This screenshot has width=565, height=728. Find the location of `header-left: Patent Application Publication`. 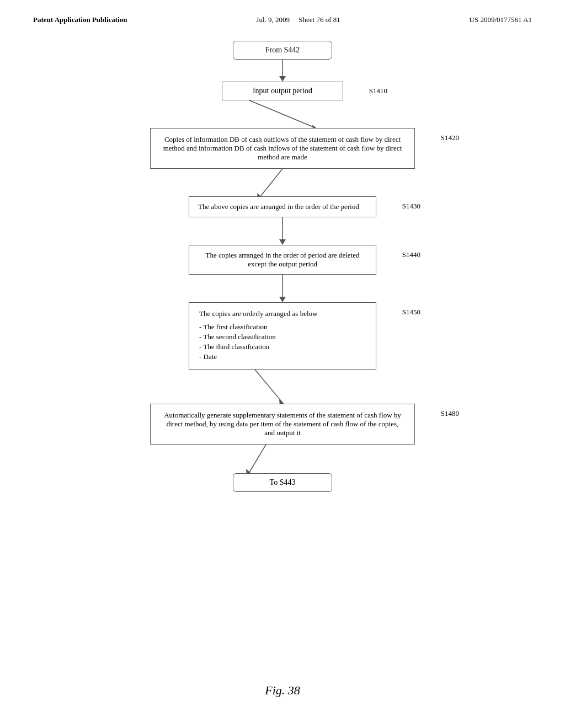

header-left: Patent Application Publication is located at coordinates (80, 20).